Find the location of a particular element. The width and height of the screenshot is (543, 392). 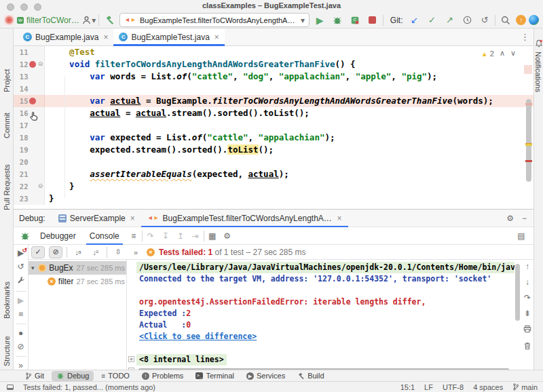

gutter: 21 is located at coordinates (29, 174).